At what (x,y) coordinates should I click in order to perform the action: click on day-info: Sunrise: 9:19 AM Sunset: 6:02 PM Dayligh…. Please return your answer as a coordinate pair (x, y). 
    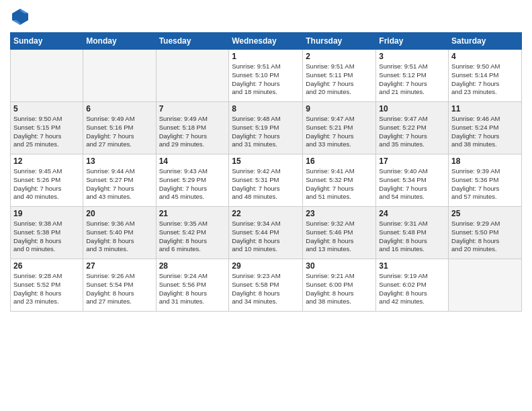
    Looking at the image, I should click on (412, 289).